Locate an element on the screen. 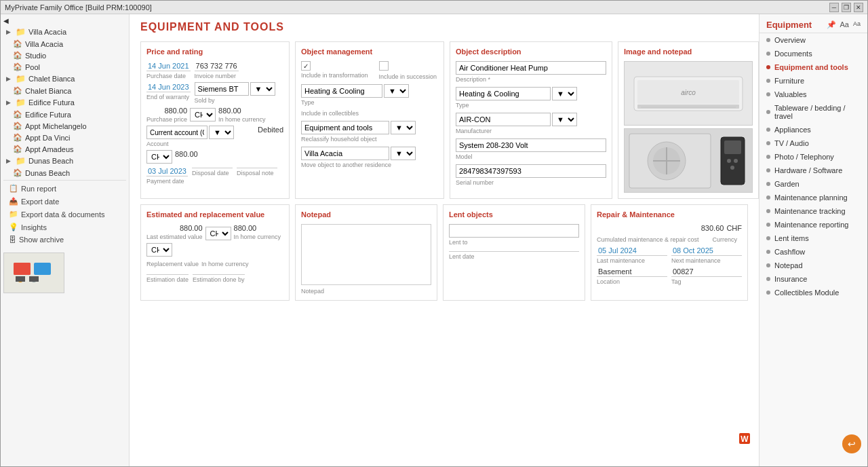 Image resolution: width=868 pixels, height=467 pixels. right-menu-item-furniture: Furniture is located at coordinates (814, 81).